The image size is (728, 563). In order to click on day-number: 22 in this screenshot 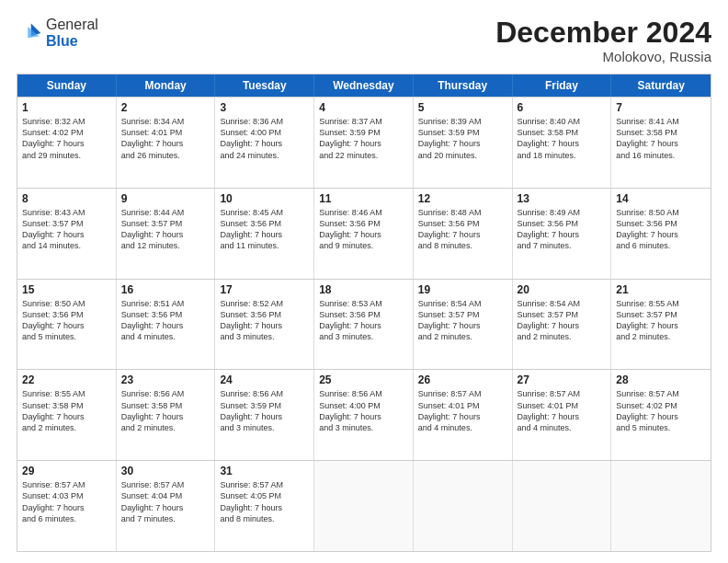, I will do `click(66, 380)`.